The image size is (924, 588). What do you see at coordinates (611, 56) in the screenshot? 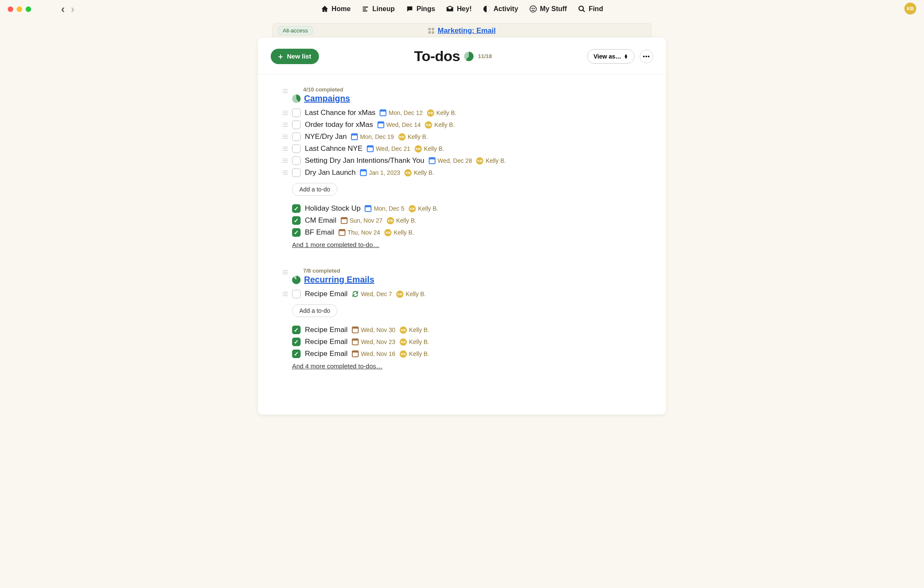
I see `view-as-button: View as… ▲▼` at bounding box center [611, 56].